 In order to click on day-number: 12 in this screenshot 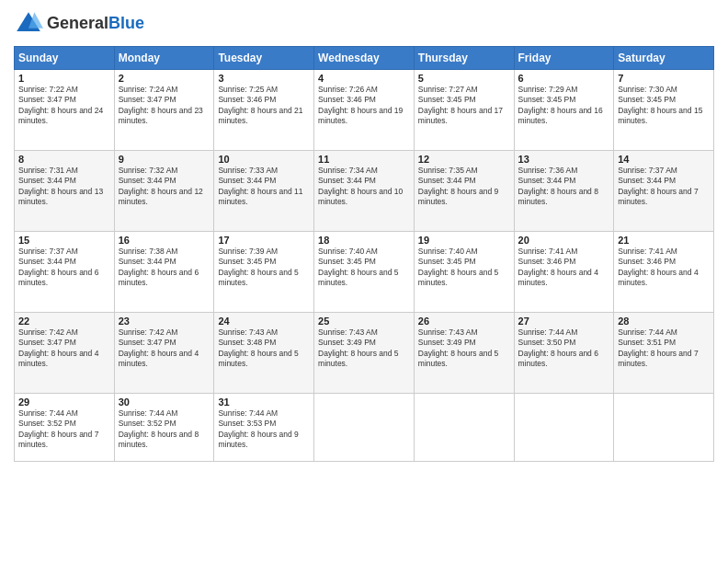, I will do `click(464, 159)`.